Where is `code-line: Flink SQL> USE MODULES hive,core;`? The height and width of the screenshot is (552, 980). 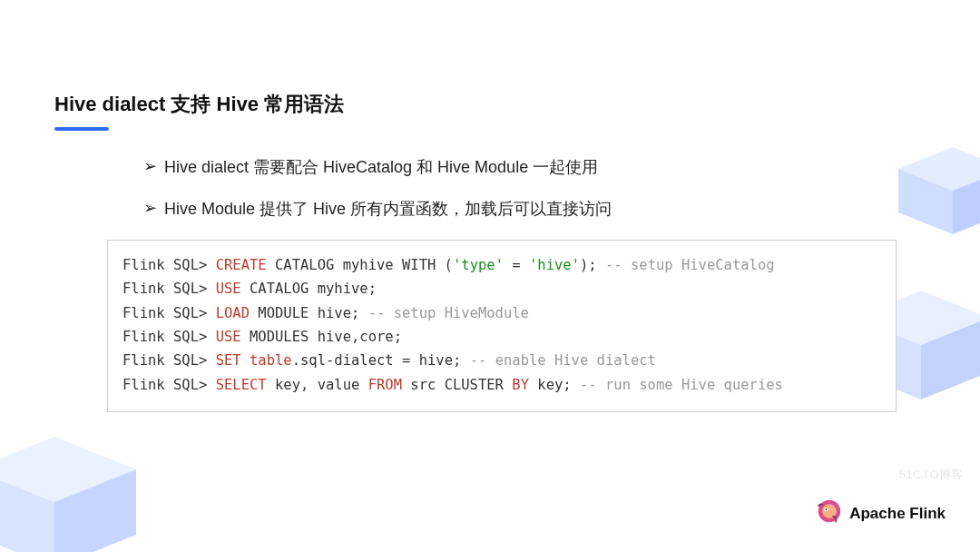
code-line: Flink SQL> USE MODULES hive,core; is located at coordinates (262, 337).